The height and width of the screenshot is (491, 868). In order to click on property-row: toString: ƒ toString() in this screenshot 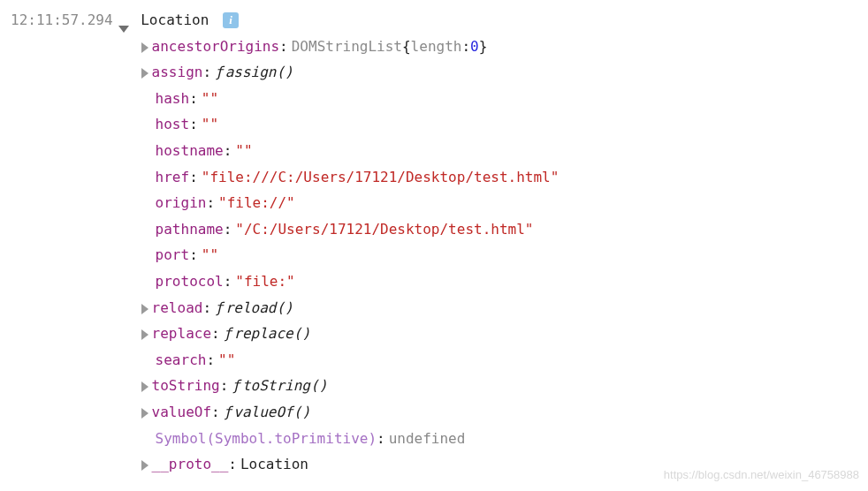, I will do `click(499, 386)`.